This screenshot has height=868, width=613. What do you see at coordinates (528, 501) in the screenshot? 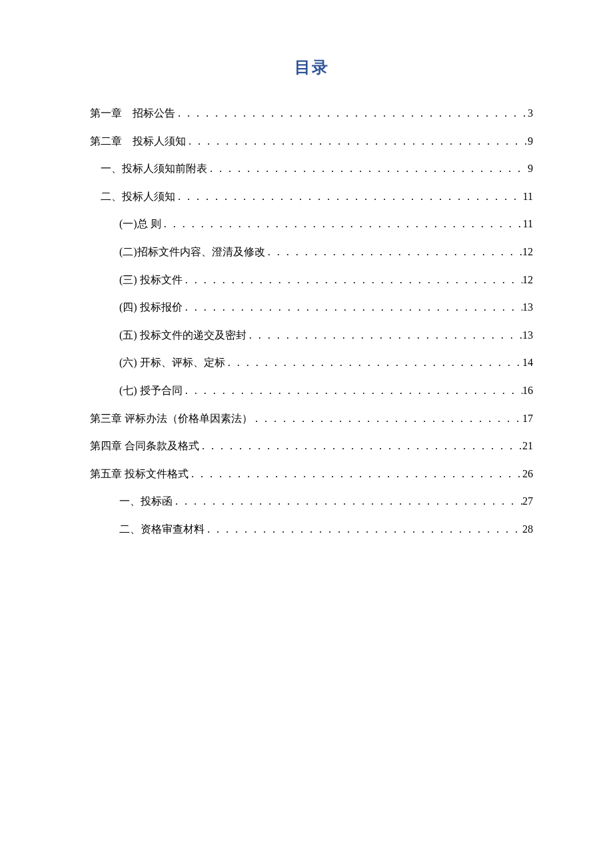
I see `toc-page-number: 27` at bounding box center [528, 501].